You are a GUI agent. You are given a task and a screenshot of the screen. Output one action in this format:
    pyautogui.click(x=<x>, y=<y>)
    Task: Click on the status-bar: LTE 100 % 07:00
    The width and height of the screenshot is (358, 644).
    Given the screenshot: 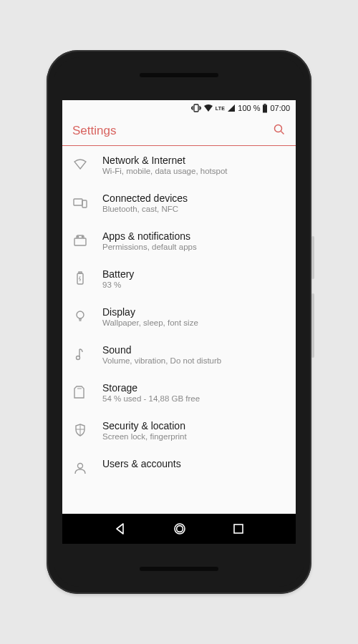 What is the action you would take?
    pyautogui.click(x=179, y=108)
    